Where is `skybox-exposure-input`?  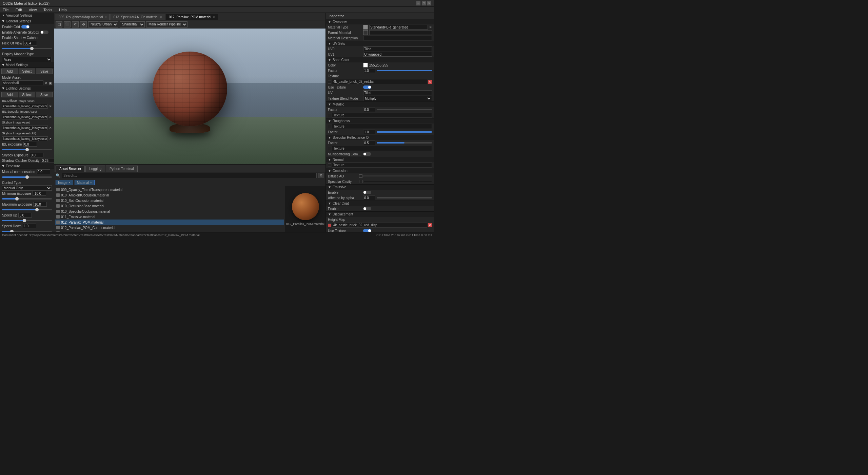 skybox-exposure-input is located at coordinates (37, 155).